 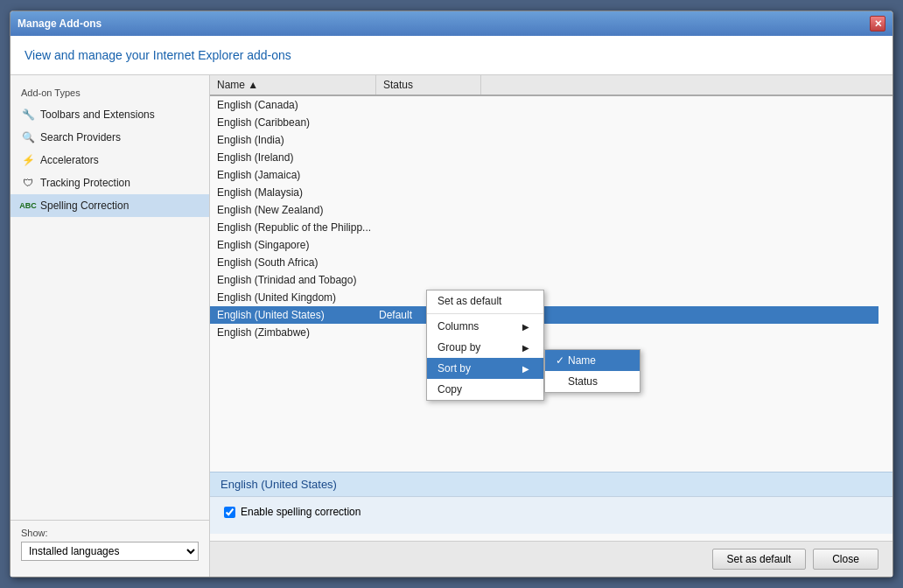 What do you see at coordinates (544, 298) in the screenshot?
I see `list-item: English (United Kingdom)` at bounding box center [544, 298].